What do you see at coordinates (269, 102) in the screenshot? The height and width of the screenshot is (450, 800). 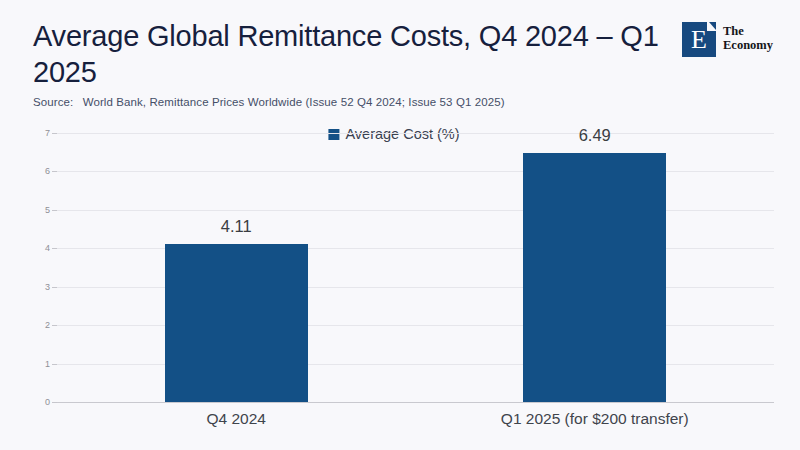 I see `source-note: Source: World Bank, Remittance Prices Wo…` at bounding box center [269, 102].